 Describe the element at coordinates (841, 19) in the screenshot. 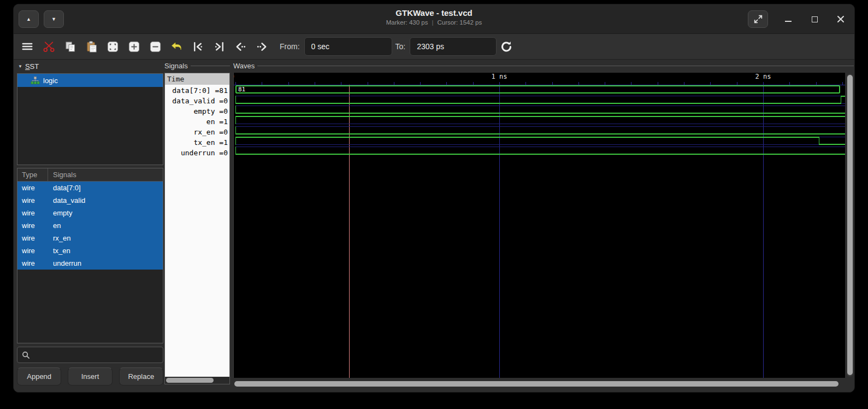

I see `close-button` at that location.